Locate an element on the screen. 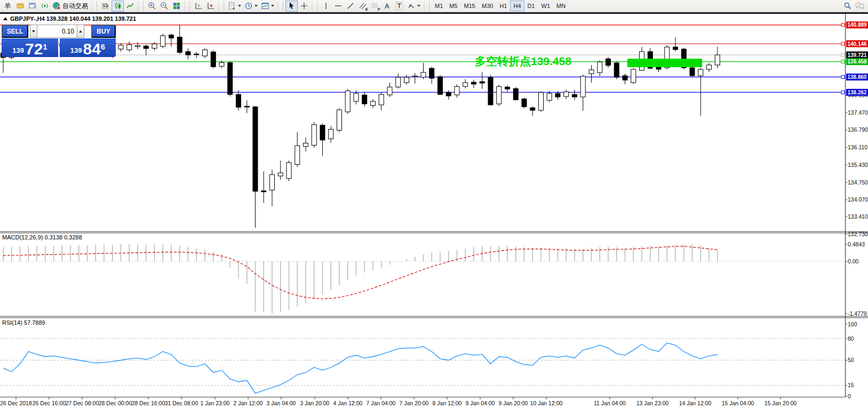 The image size is (868, 409). crosshair-icon is located at coordinates (304, 6).